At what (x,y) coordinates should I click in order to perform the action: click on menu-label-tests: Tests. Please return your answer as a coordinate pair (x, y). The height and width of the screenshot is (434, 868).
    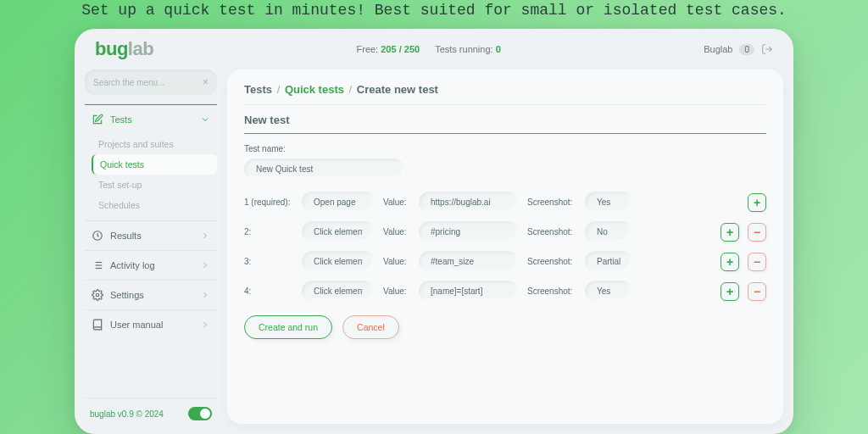
    Looking at the image, I should click on (121, 120).